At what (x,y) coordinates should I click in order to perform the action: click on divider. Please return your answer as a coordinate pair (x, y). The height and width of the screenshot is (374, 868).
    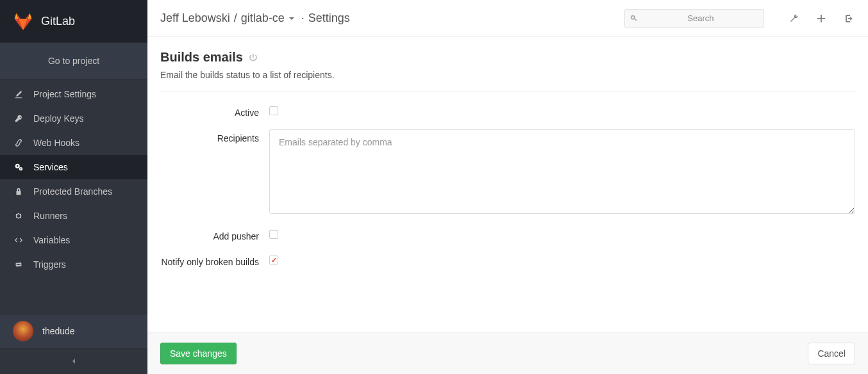
    Looking at the image, I should click on (508, 92).